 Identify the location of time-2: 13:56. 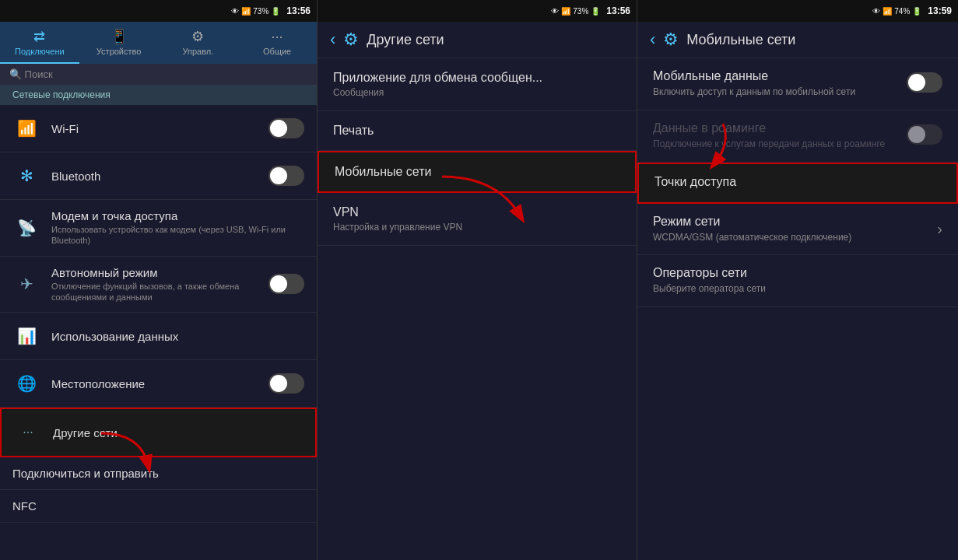
(618, 11).